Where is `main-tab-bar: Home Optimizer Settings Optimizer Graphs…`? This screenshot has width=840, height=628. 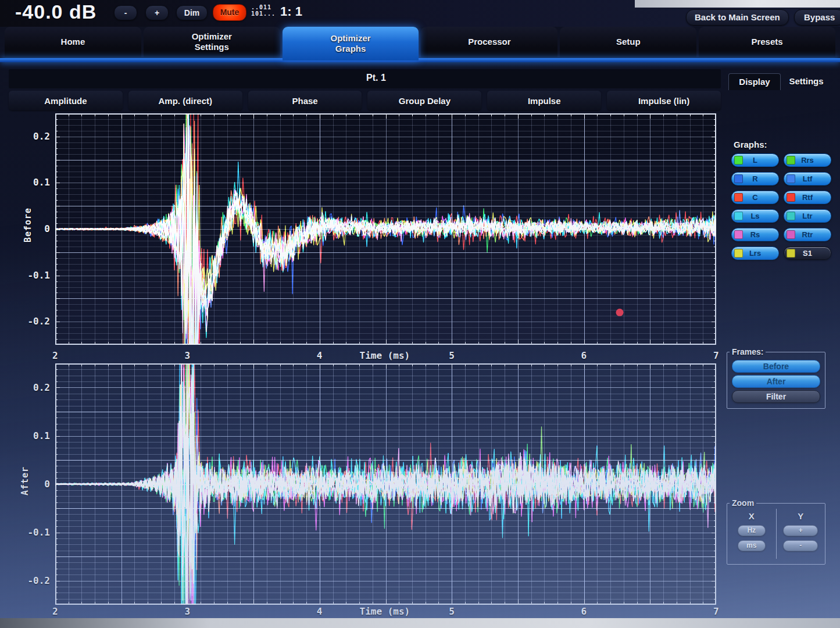
main-tab-bar: Home Optimizer Settings Optimizer Graphs… is located at coordinates (420, 44).